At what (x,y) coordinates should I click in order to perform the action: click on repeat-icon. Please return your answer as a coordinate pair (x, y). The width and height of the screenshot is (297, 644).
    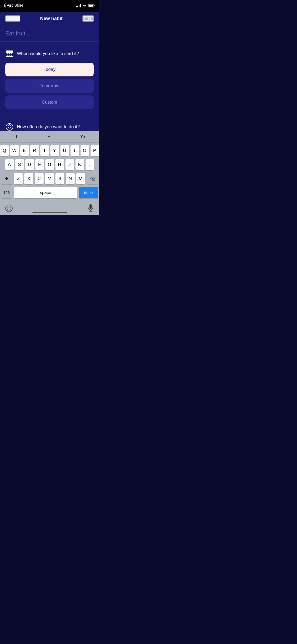
    Looking at the image, I should click on (10, 127).